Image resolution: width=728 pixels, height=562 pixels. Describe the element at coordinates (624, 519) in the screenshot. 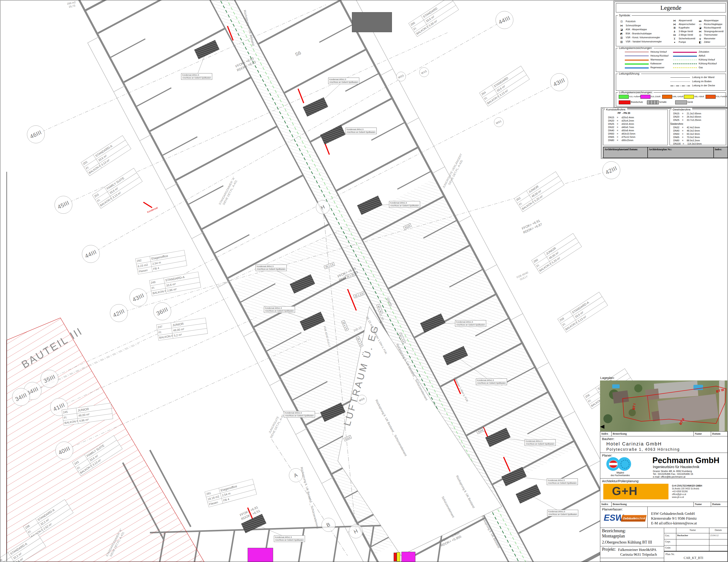

I see `esw-logo: ESW Gebäudetechnik` at that location.